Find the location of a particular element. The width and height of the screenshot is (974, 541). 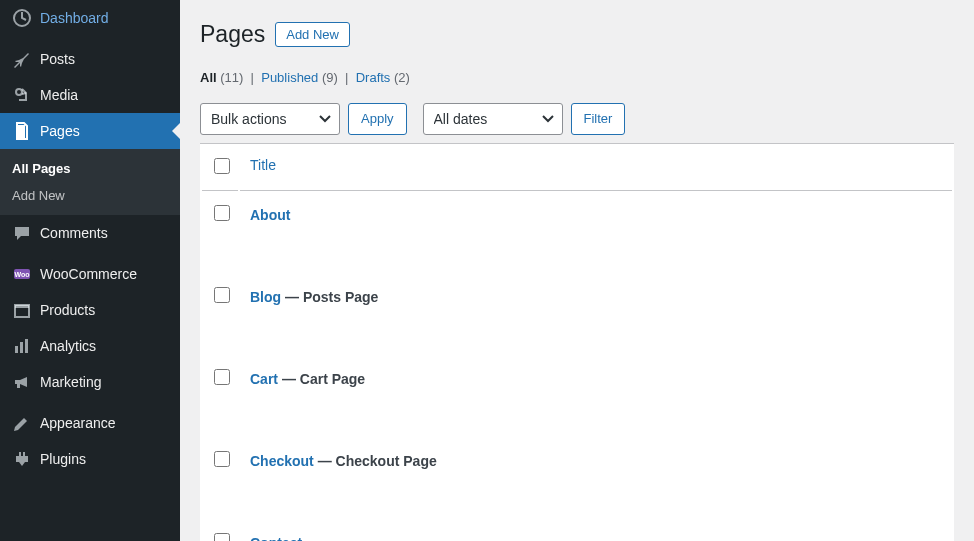

page-title-link: Cart is located at coordinates (264, 379).